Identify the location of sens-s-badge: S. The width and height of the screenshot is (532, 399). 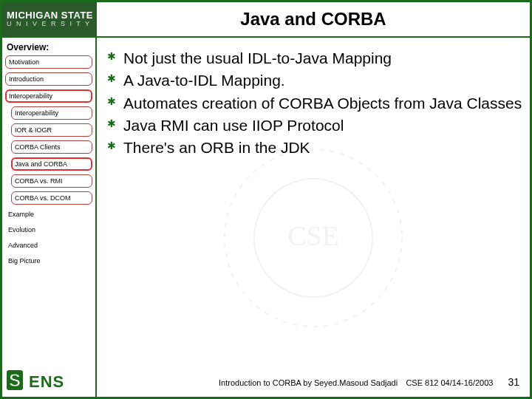
(18, 382).